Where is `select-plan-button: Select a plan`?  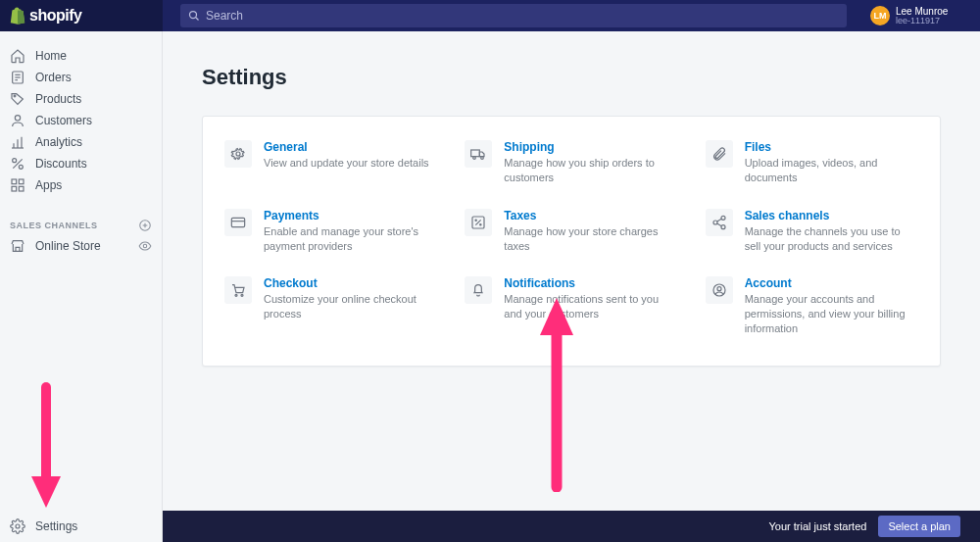 select-plan-button: Select a plan is located at coordinates (919, 526).